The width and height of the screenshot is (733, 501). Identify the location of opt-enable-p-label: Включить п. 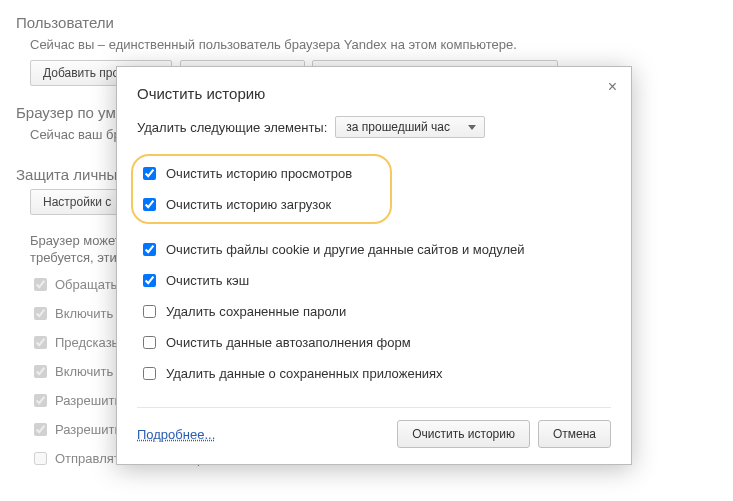
(90, 314).